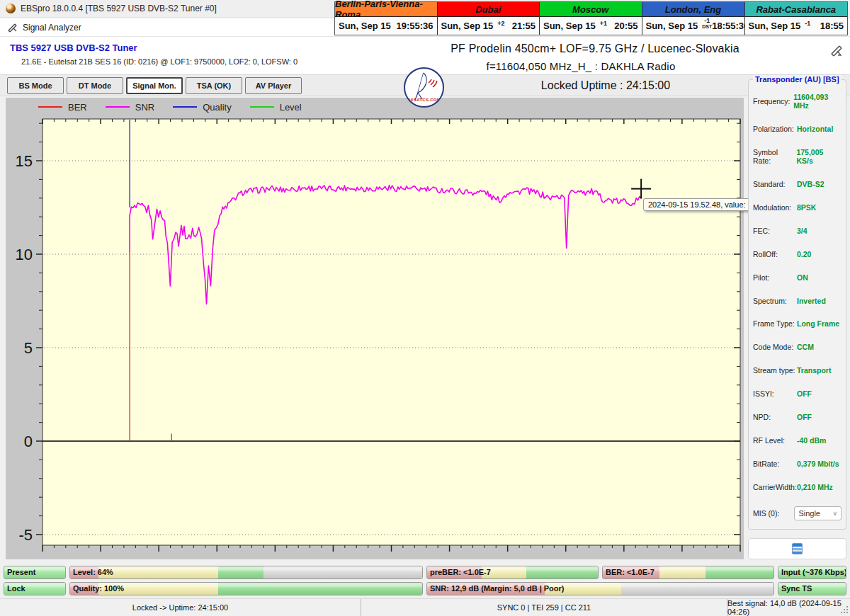 This screenshot has width=850, height=616. What do you see at coordinates (524, 25) in the screenshot?
I see `clock-time: 21:55` at bounding box center [524, 25].